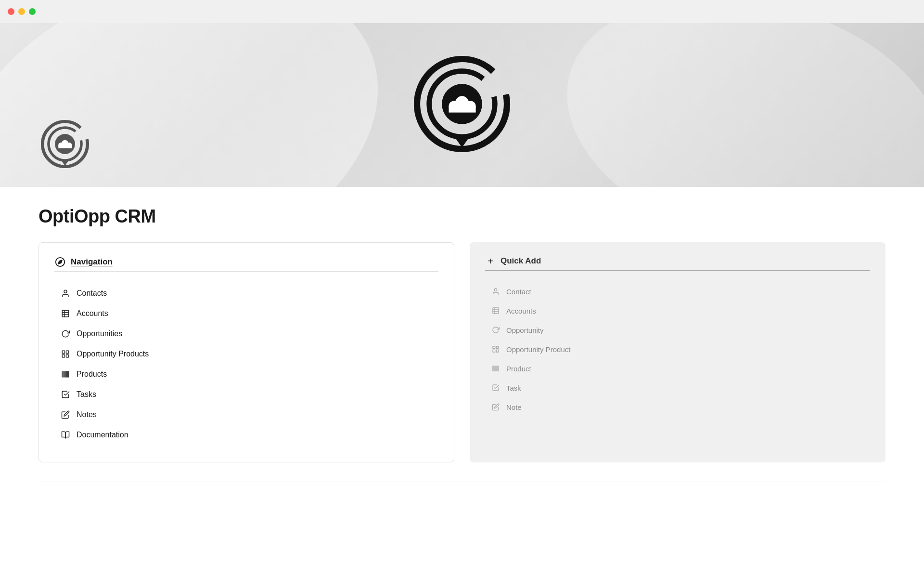 This screenshot has height=578, width=924. Describe the element at coordinates (678, 291) in the screenshot. I see `quick-add-contact: Contact` at that location.